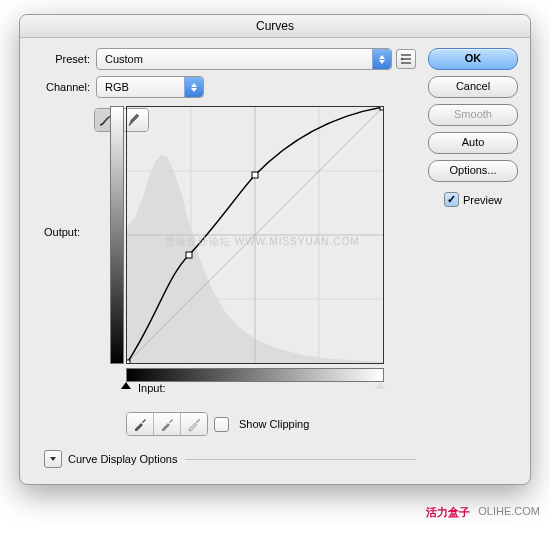 The height and width of the screenshot is (535, 550). I want to click on menu-icon, so click(406, 59).